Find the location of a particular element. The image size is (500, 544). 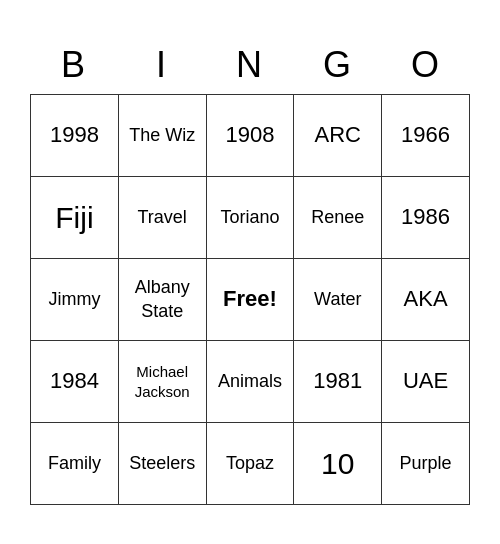

bingo-cell: 10 is located at coordinates (338, 464).